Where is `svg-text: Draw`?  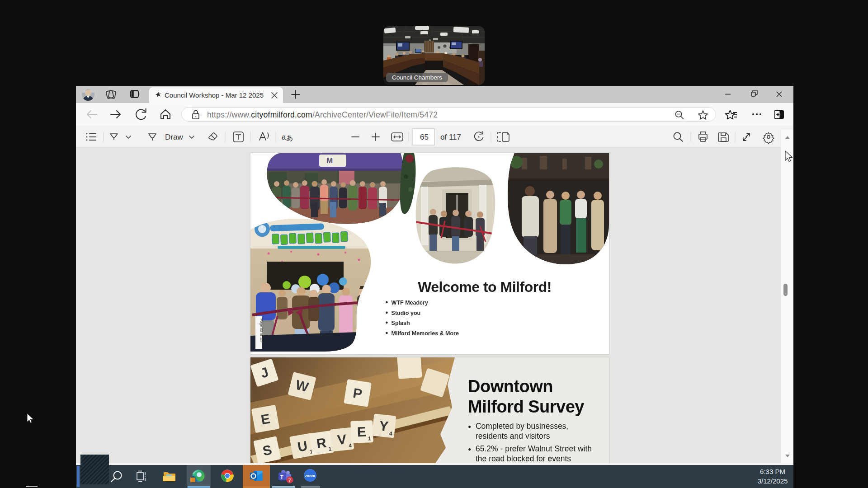 svg-text: Draw is located at coordinates (174, 137).